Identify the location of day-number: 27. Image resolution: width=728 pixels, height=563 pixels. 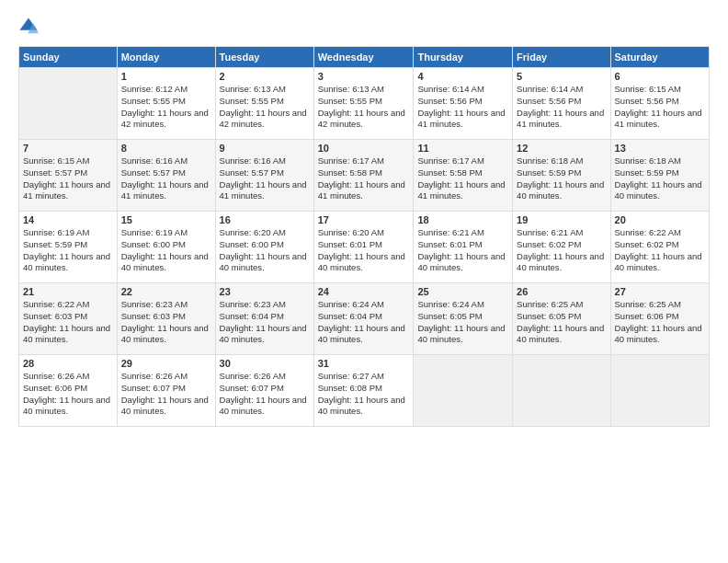
(660, 292).